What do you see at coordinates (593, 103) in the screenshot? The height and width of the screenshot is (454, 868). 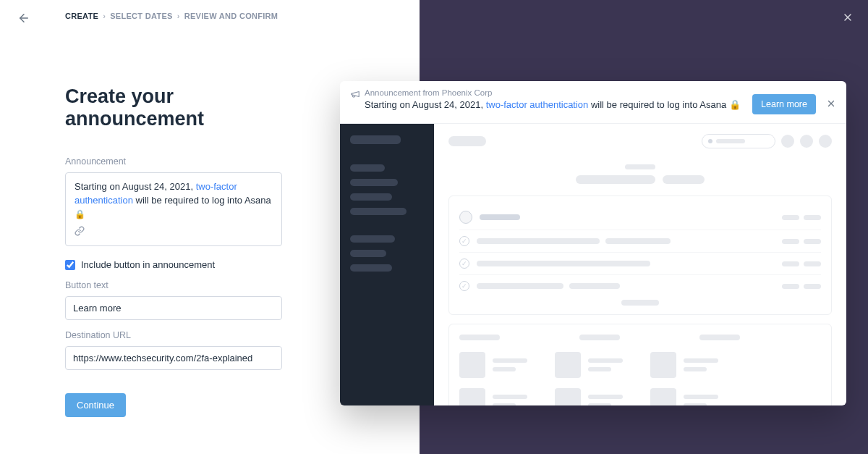 I see `preview-banner: Announcement from Phoenix Corp Starting …` at bounding box center [593, 103].